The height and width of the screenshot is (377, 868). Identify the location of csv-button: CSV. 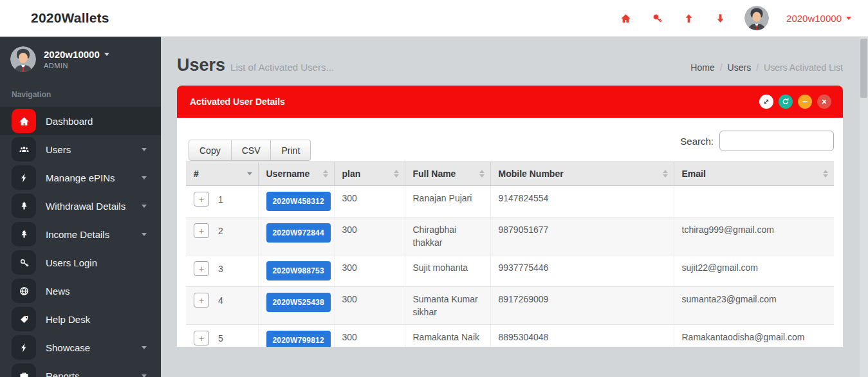
(252, 151).